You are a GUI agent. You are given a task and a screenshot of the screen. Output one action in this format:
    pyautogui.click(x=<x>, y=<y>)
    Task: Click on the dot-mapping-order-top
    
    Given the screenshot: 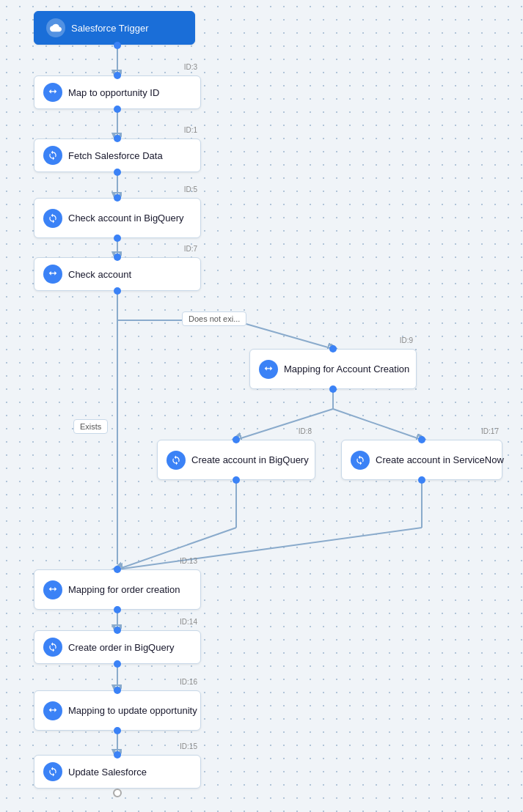 What is the action you would take?
    pyautogui.click(x=117, y=569)
    